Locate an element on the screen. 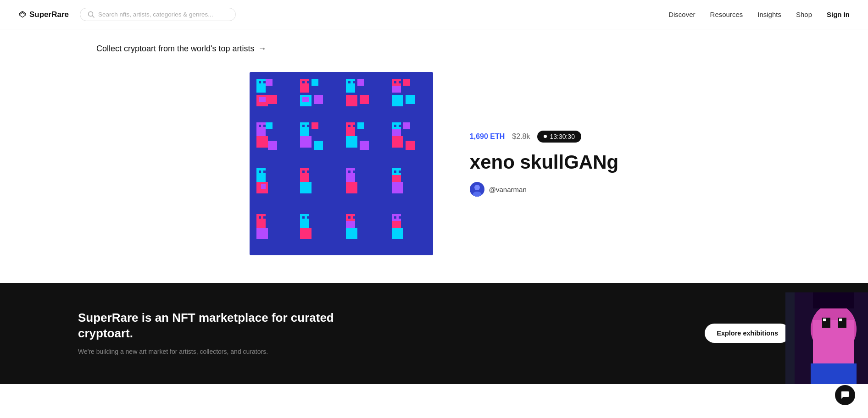  price-eth: 1,690 ETH is located at coordinates (487, 137).